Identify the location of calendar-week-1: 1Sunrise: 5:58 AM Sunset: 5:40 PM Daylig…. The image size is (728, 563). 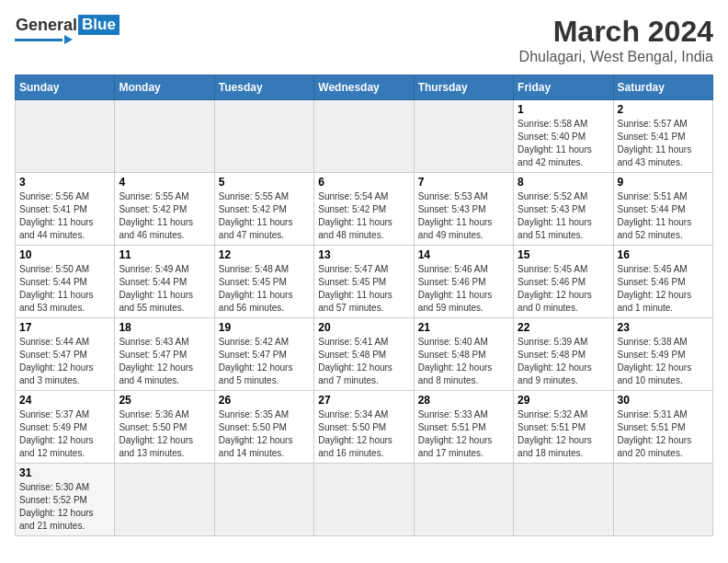
(364, 136).